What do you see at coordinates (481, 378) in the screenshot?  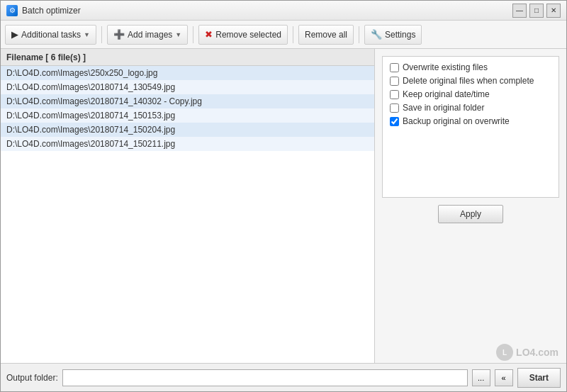 I see `browse-button: ...` at bounding box center [481, 378].